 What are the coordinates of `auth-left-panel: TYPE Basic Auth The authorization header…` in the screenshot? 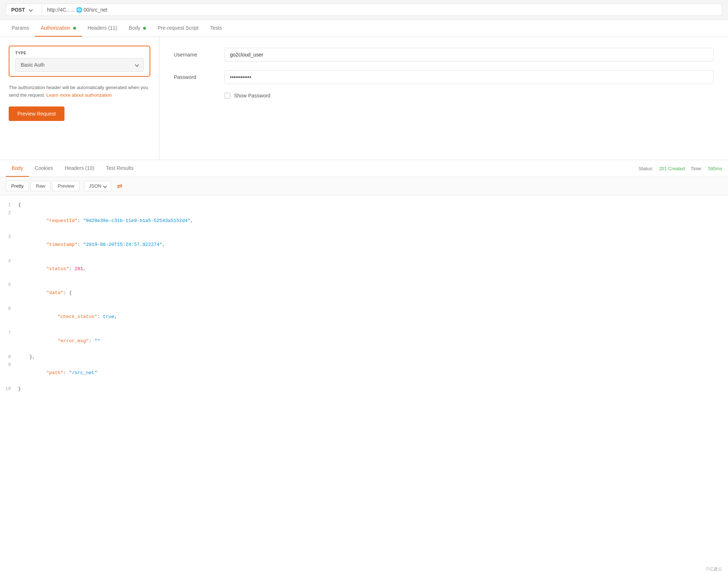 It's located at (80, 99).